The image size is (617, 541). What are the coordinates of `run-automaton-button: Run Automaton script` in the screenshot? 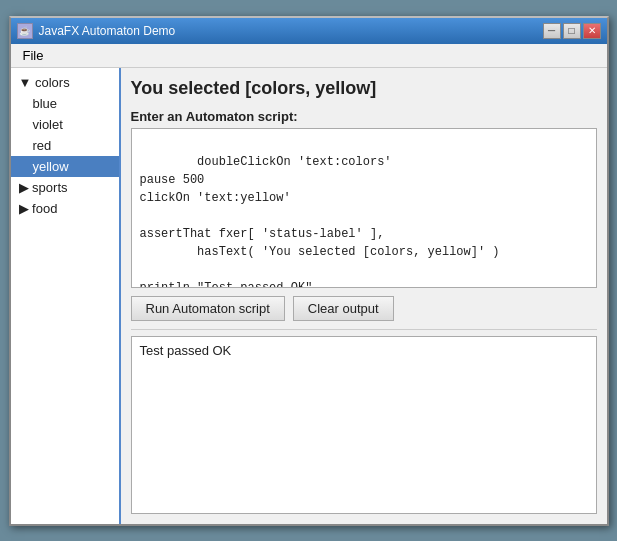 It's located at (208, 308).